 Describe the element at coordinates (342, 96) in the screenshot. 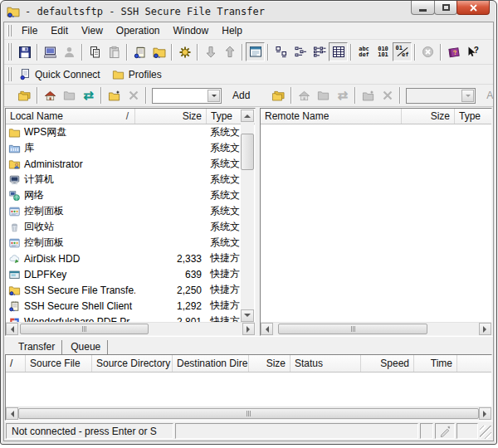

I see `remote-refresh-button: ⇄` at that location.